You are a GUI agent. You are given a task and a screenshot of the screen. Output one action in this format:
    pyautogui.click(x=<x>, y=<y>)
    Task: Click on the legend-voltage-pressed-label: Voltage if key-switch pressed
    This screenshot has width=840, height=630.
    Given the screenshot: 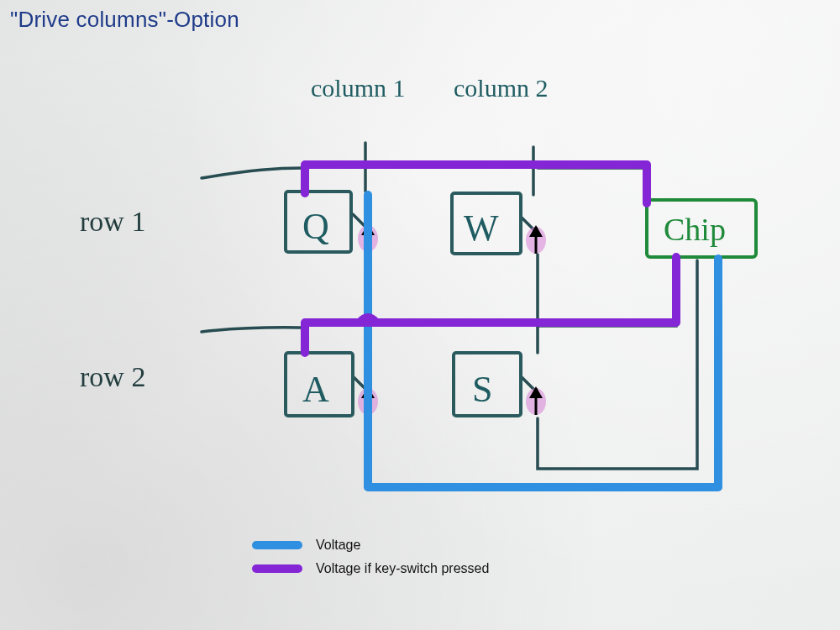 What is the action you would take?
    pyautogui.click(x=402, y=569)
    